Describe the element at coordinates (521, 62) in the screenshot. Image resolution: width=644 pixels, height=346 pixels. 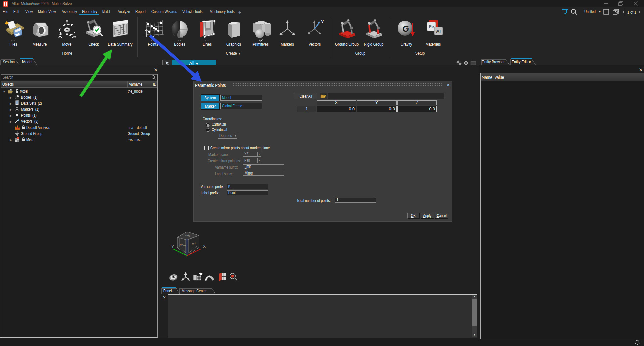
I see `svg-text: Entity Editor` at that location.